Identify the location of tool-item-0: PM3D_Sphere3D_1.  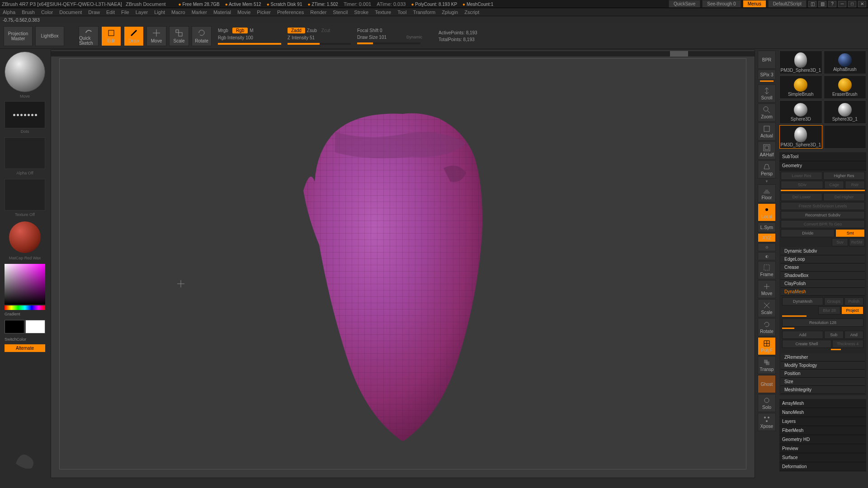
(801, 62).